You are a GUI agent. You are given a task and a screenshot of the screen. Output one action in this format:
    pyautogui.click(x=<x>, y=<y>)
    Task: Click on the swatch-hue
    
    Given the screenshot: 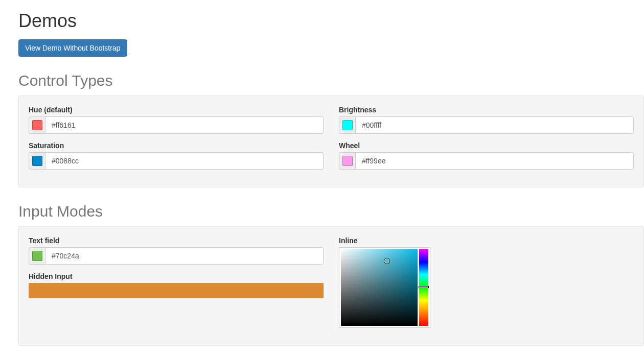 What is the action you would take?
    pyautogui.click(x=37, y=125)
    